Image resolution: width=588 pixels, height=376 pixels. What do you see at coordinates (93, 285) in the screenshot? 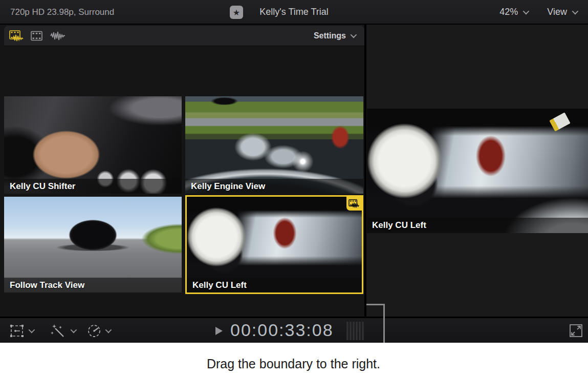
I see `angle-label-bar: Follow Track View` at bounding box center [93, 285].